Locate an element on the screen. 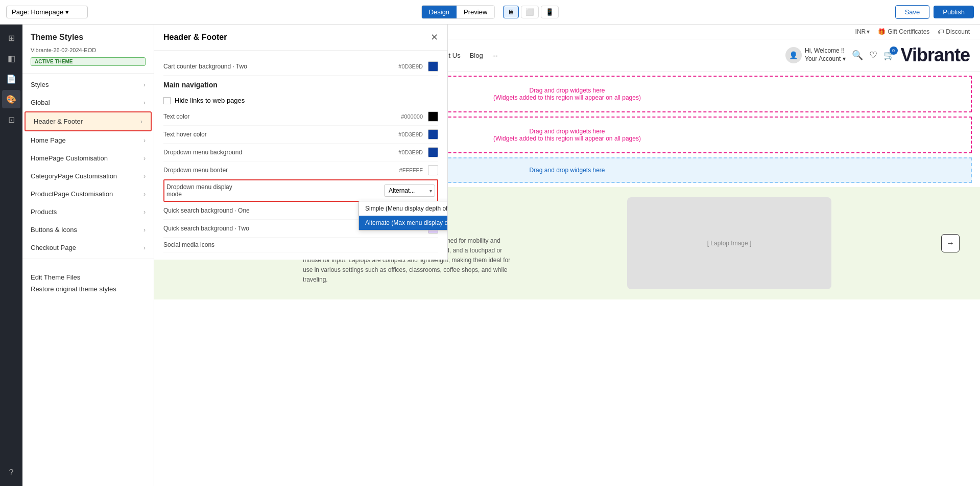 This screenshot has height=486, width=980. quick-search-bg-two-label: Quick search background · Two is located at coordinates (206, 228).